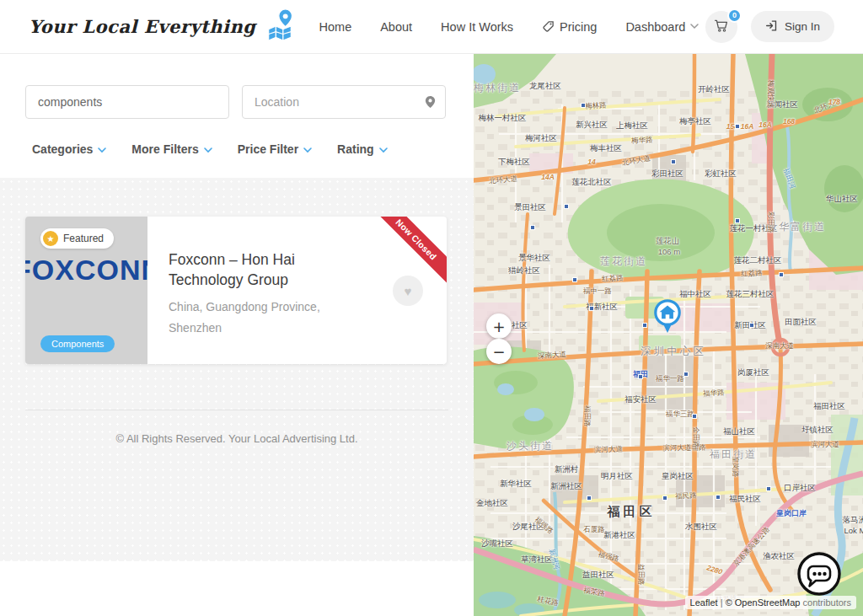 The width and height of the screenshot is (863, 616). Describe the element at coordinates (78, 344) in the screenshot. I see `category-tag: Components` at that location.